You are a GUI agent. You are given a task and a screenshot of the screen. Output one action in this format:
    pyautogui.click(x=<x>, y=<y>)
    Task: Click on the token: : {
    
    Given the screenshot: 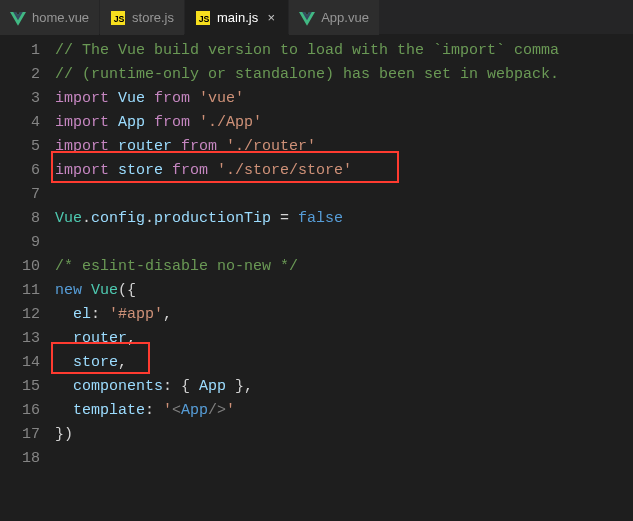 What is the action you would take?
    pyautogui.click(x=181, y=386)
    